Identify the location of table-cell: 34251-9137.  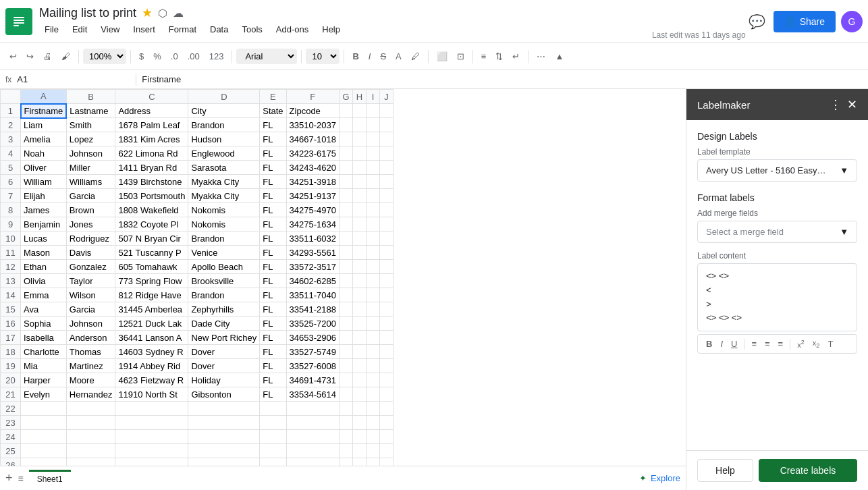
(313, 196).